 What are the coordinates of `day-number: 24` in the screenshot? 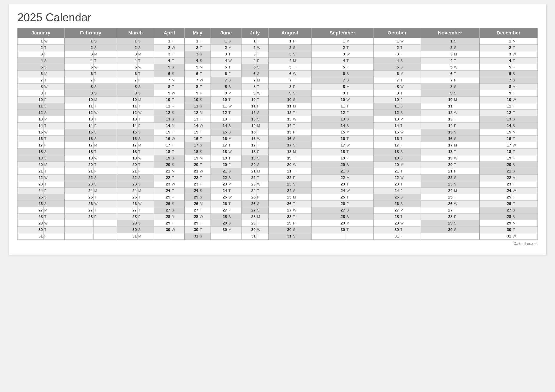 It's located at (219, 191).